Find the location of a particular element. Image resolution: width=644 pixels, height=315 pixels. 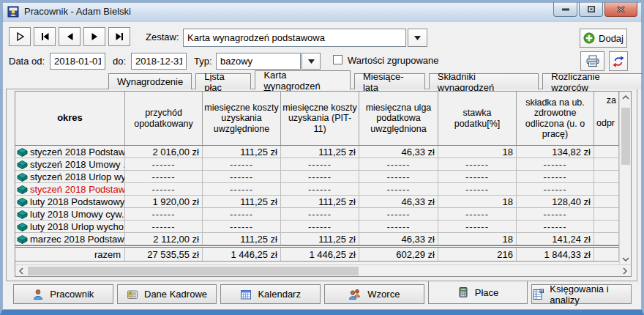

module-tab-dane-kadrowe: Dane Kadrowe is located at coordinates (167, 294).